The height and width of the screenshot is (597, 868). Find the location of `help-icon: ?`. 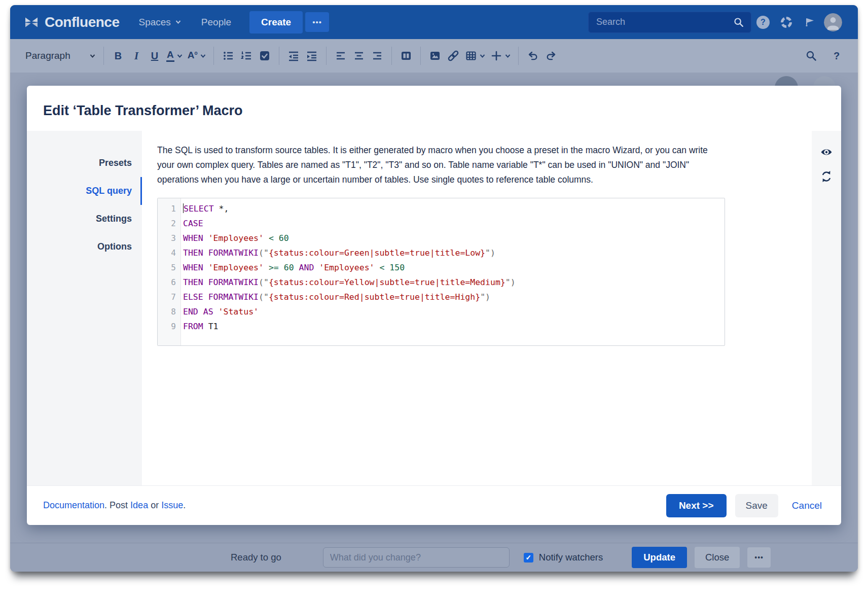

help-icon: ? is located at coordinates (763, 22).